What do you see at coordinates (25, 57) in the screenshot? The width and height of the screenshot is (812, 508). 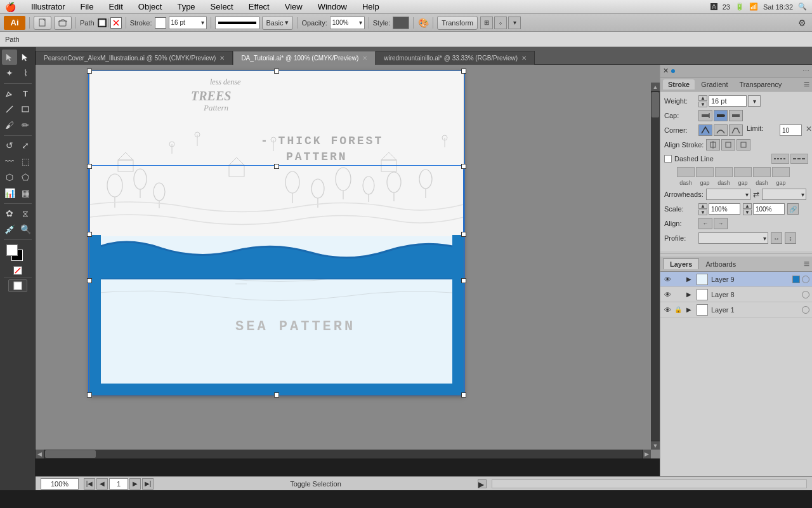 I see `direct-selection-tool` at bounding box center [25, 57].